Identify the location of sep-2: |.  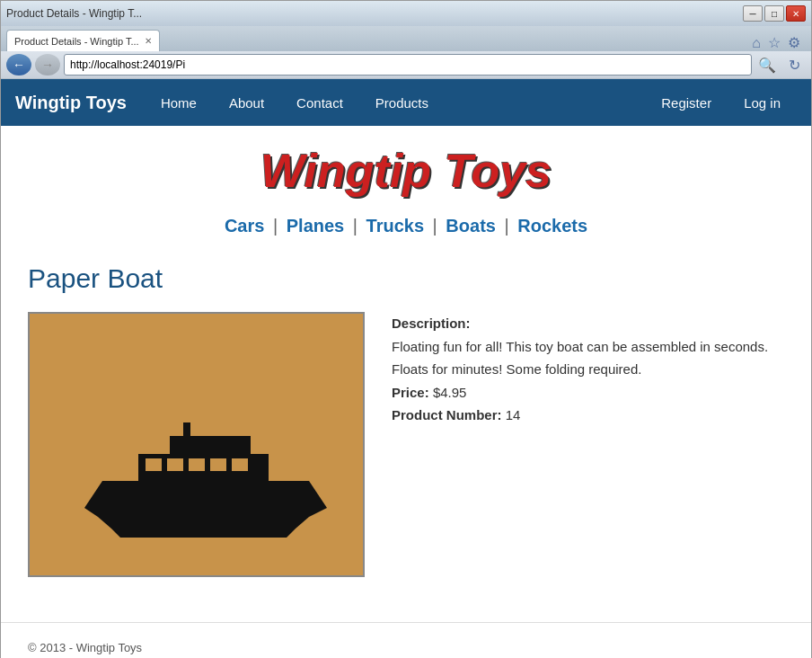
(352, 226).